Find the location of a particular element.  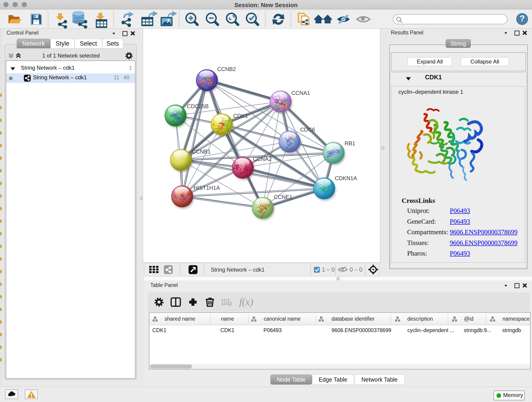

svg-text: RB1 is located at coordinates (350, 143).